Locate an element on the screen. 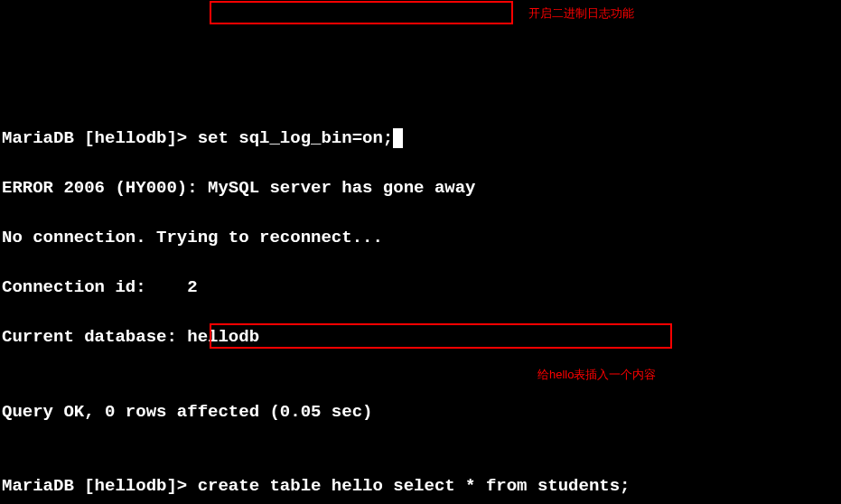 The width and height of the screenshot is (841, 504). cursor-icon is located at coordinates (397, 138).